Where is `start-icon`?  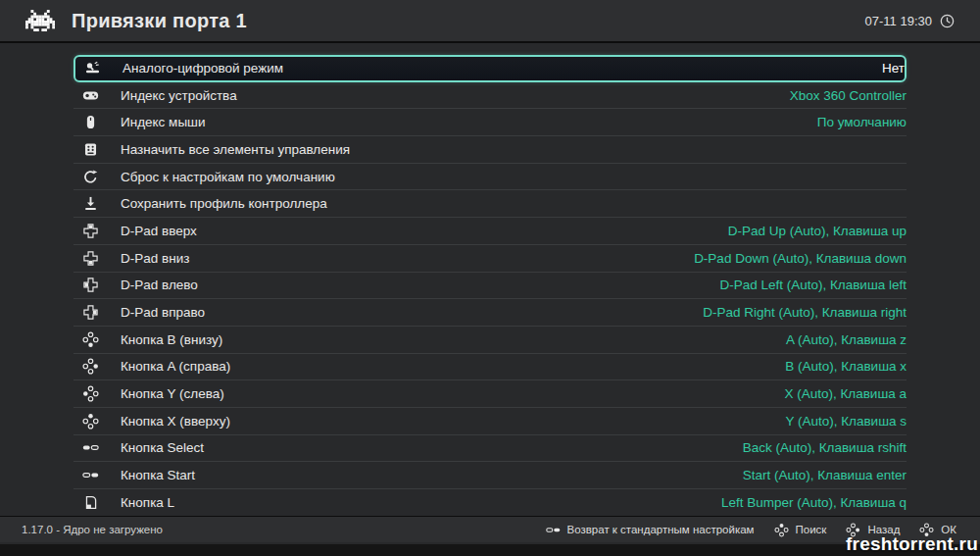 start-icon is located at coordinates (90, 476).